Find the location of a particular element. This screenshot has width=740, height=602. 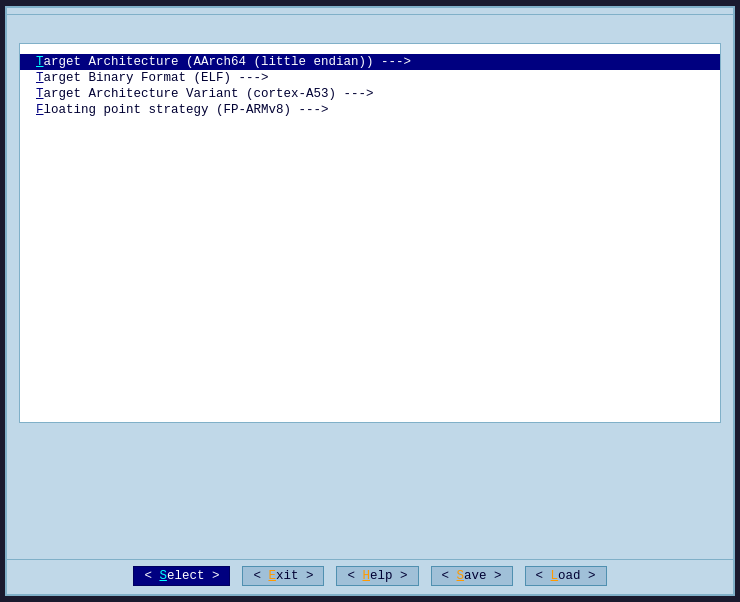

menu-item-floating-point-strategy: Floating point strategy (FP-ARMv8) ---> is located at coordinates (370, 110).